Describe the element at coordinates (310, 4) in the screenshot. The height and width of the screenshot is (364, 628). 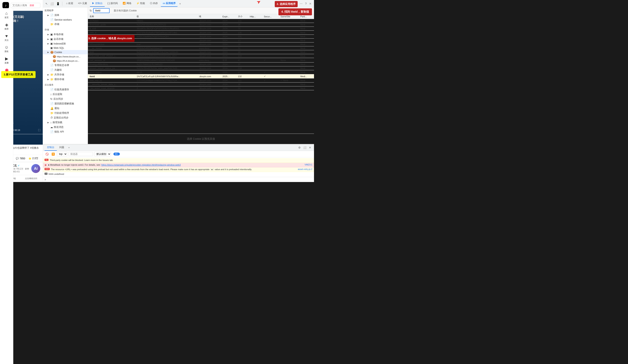
I see `close-btn: ✕` at that location.